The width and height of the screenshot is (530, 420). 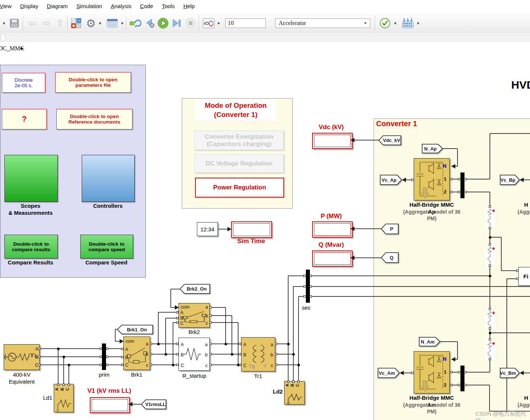 I want to click on sim-time-display, so click(x=252, y=229).